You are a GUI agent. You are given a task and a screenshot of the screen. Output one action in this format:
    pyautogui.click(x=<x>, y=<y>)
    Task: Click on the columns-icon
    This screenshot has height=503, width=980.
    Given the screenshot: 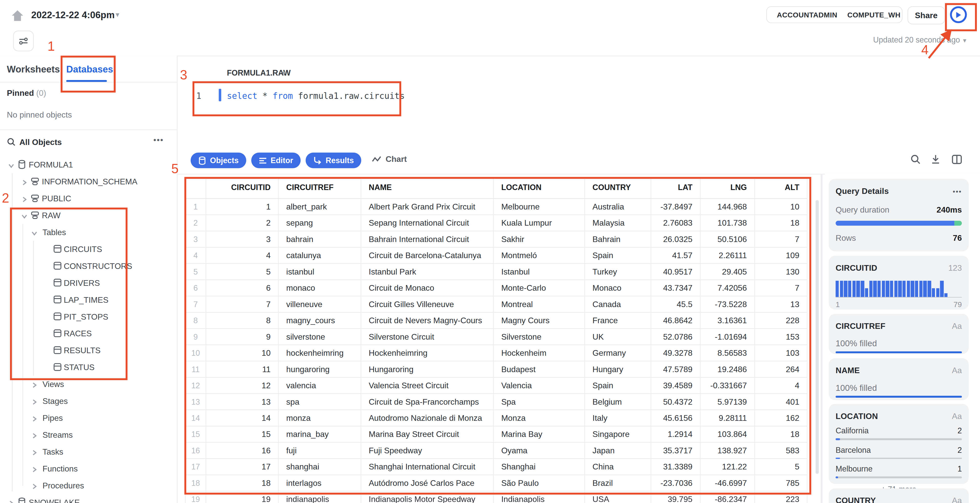 What is the action you would take?
    pyautogui.click(x=957, y=160)
    